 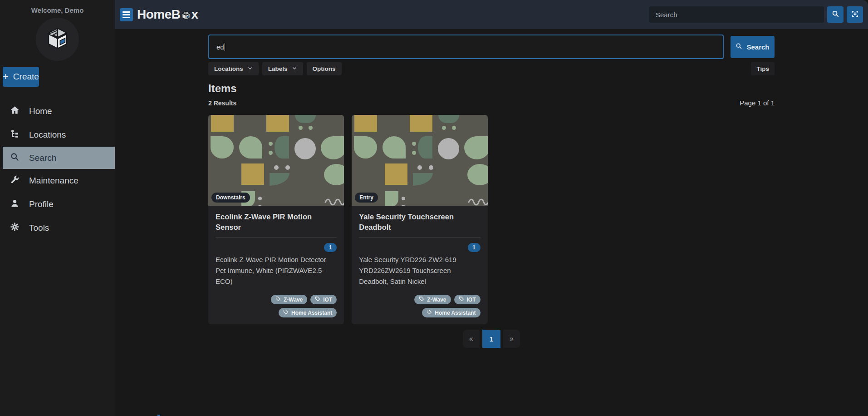 I want to click on tips-button: Tips, so click(x=763, y=69).